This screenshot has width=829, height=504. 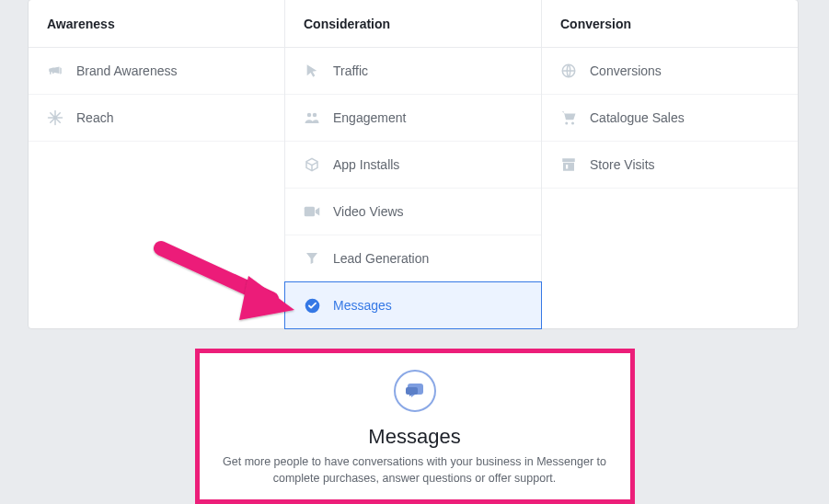 I want to click on objective-label: Messages, so click(x=363, y=305).